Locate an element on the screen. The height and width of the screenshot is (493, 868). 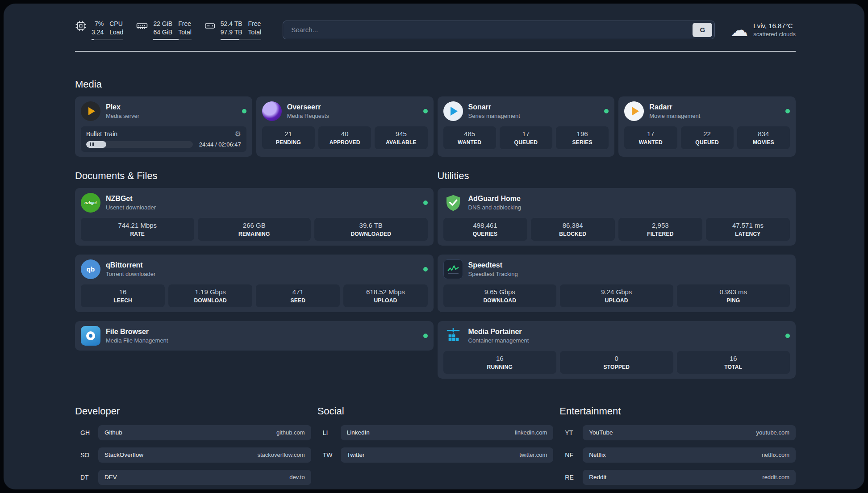
stat-block: 0 STOPPED is located at coordinates (617, 363).